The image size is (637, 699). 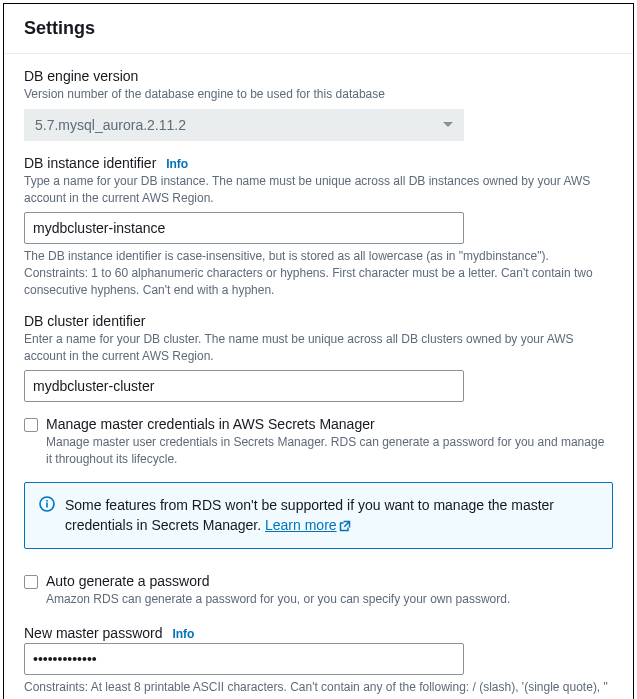 What do you see at coordinates (94, 633) in the screenshot?
I see `new-password-label-text: New master password` at bounding box center [94, 633].